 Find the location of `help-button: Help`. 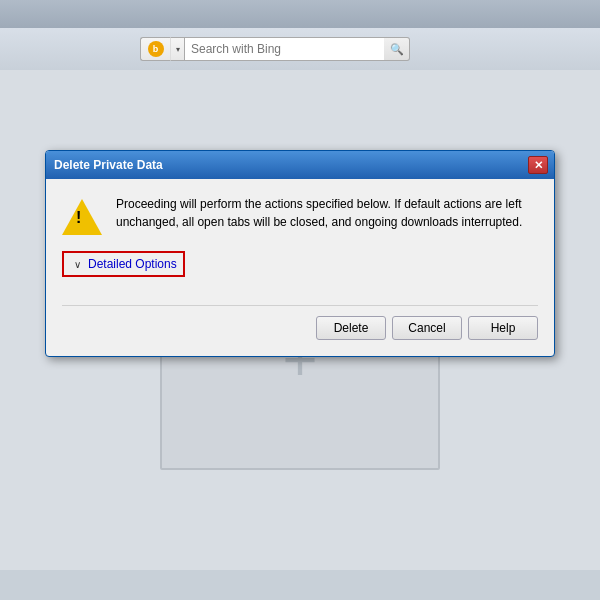

help-button: Help is located at coordinates (503, 328).